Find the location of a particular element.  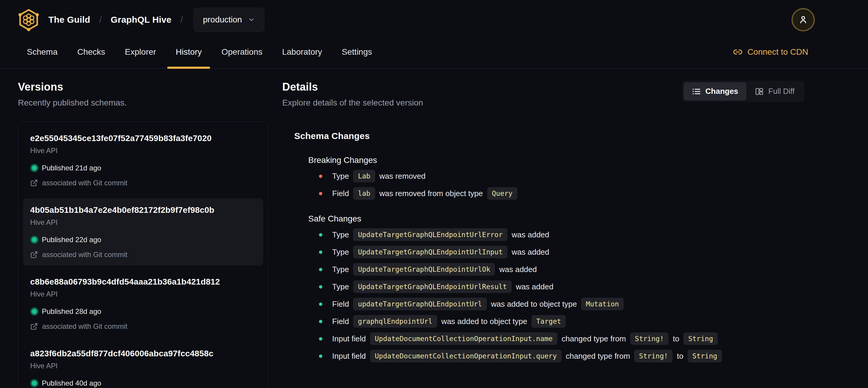

breadcrumb-org: The Guild is located at coordinates (69, 20).